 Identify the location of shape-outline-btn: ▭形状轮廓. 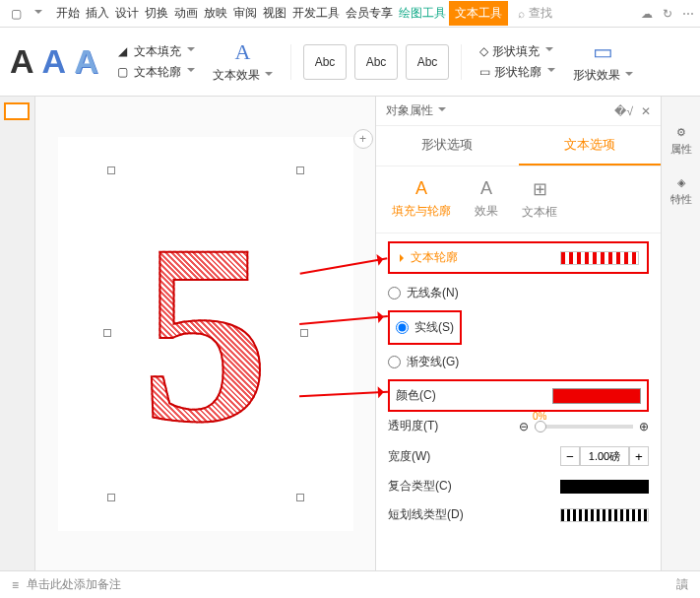
(518, 73).